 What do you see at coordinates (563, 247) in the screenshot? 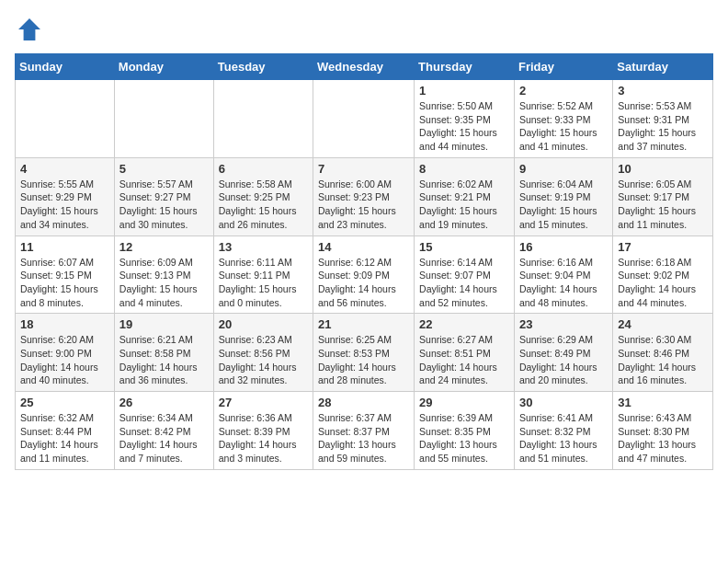
I see `day-number: 16` at bounding box center [563, 247].